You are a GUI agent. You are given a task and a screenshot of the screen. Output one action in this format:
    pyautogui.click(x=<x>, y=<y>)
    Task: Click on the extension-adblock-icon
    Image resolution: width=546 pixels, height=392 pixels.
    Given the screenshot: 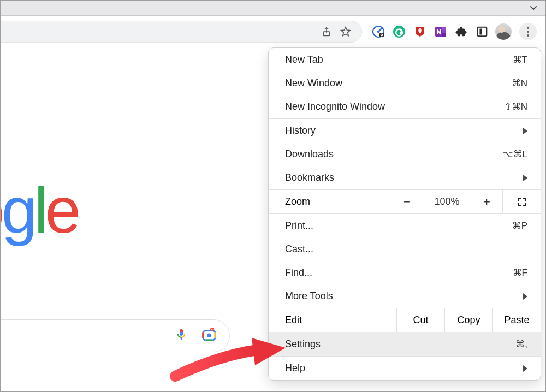 What is the action you would take?
    pyautogui.click(x=420, y=32)
    